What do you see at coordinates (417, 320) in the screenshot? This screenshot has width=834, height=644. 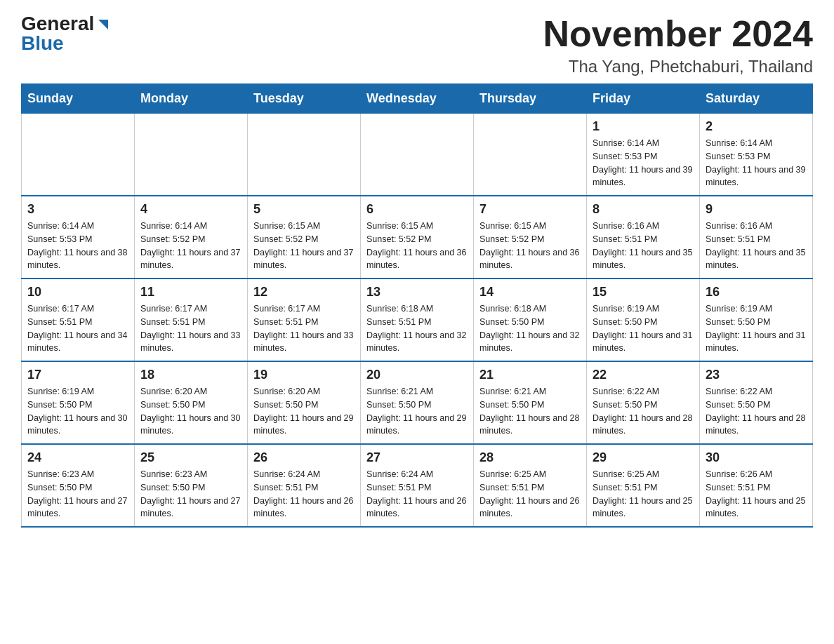 I see `calendar-cell: 13 Sunrise: 6:18 AMSunset: 5:51 PMDaylig…` at bounding box center [417, 320].